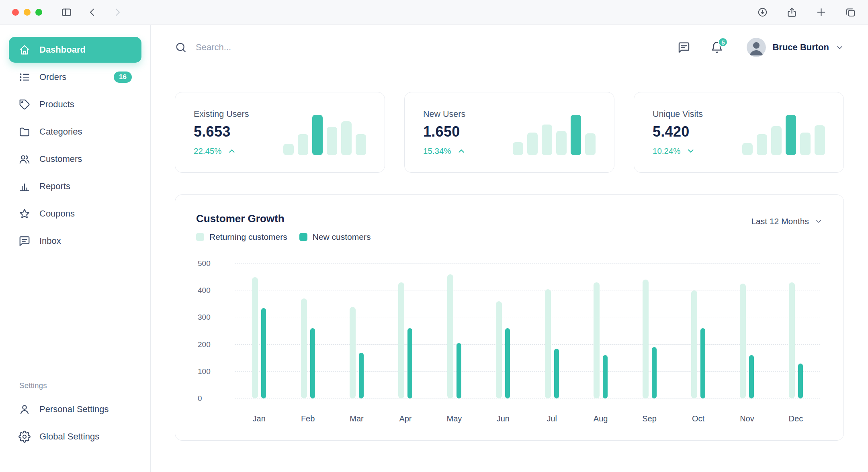 The image size is (868, 472). What do you see at coordinates (75, 214) in the screenshot?
I see `sidebar-item-coupons: Coupons` at bounding box center [75, 214].